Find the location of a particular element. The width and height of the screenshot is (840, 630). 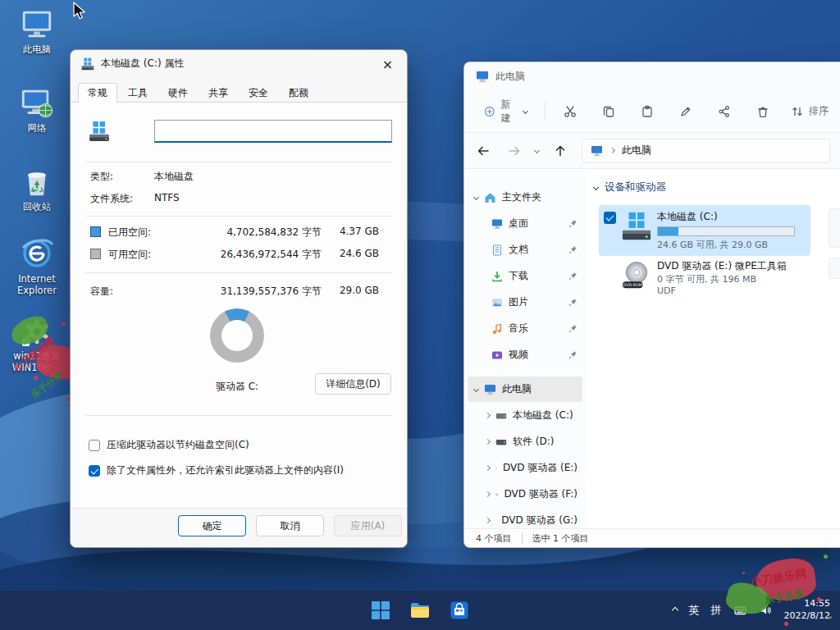

sidebar-item-videos: 视频 is located at coordinates (525, 354).